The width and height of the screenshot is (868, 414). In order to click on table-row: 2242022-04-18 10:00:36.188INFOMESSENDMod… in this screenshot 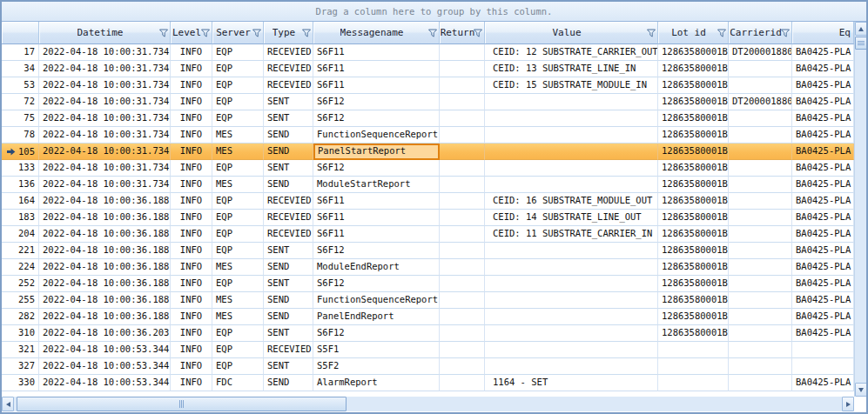, I will do `click(428, 268)`.